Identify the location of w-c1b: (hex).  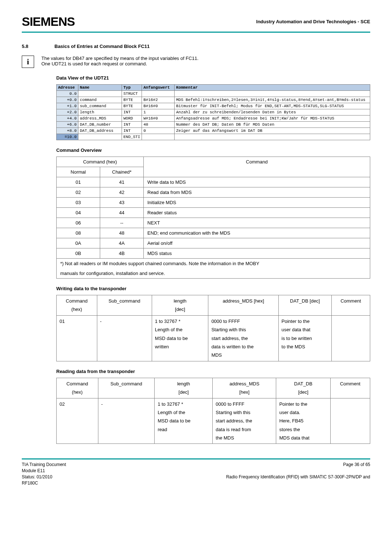
(77, 309).